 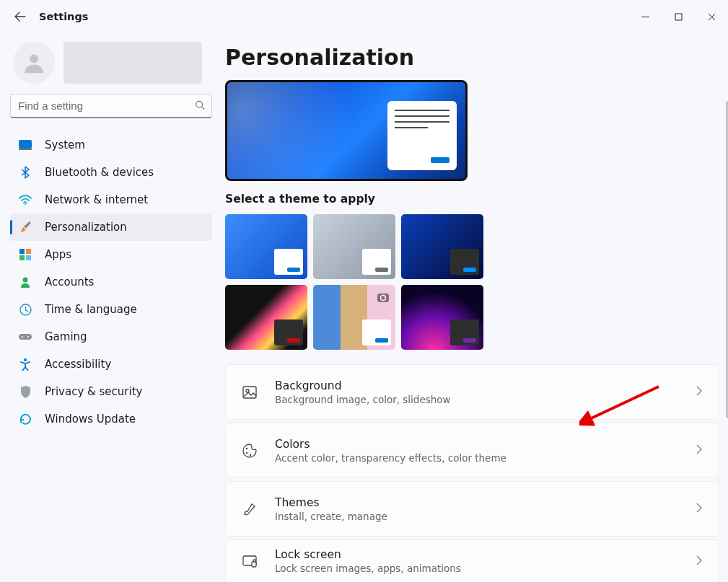 I want to click on account-block, so click(x=111, y=66).